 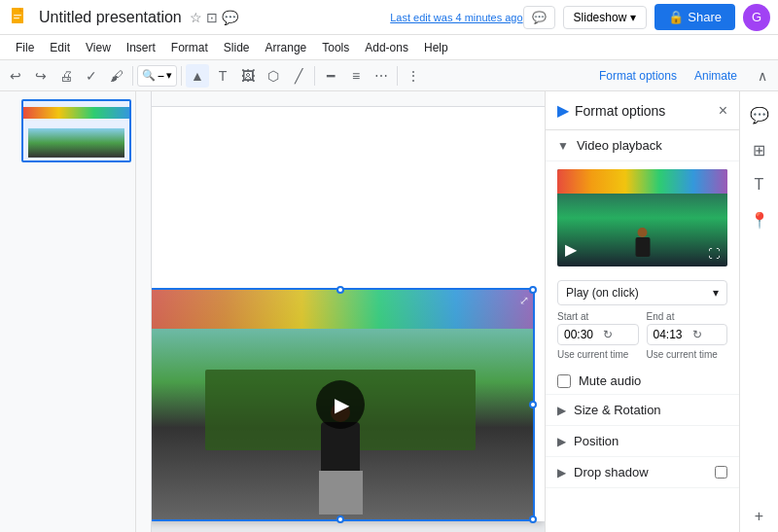 I want to click on open-comment-icon: 💬, so click(x=230, y=18).